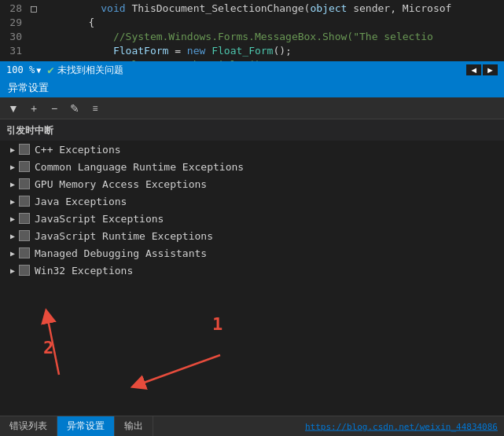 Image resolution: width=504 pixels, height=436 pixels. Describe the element at coordinates (49, 347) in the screenshot. I see `annotation-2: 2` at that location.